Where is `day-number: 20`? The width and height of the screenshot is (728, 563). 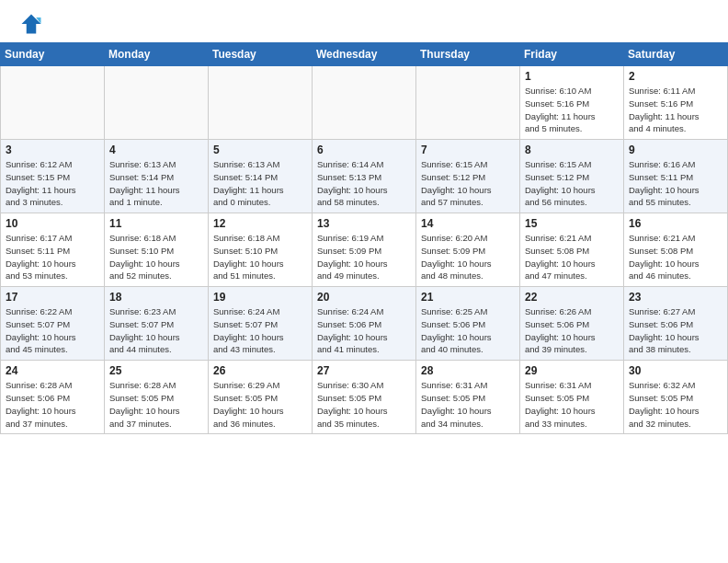 day-number: 20 is located at coordinates (364, 297).